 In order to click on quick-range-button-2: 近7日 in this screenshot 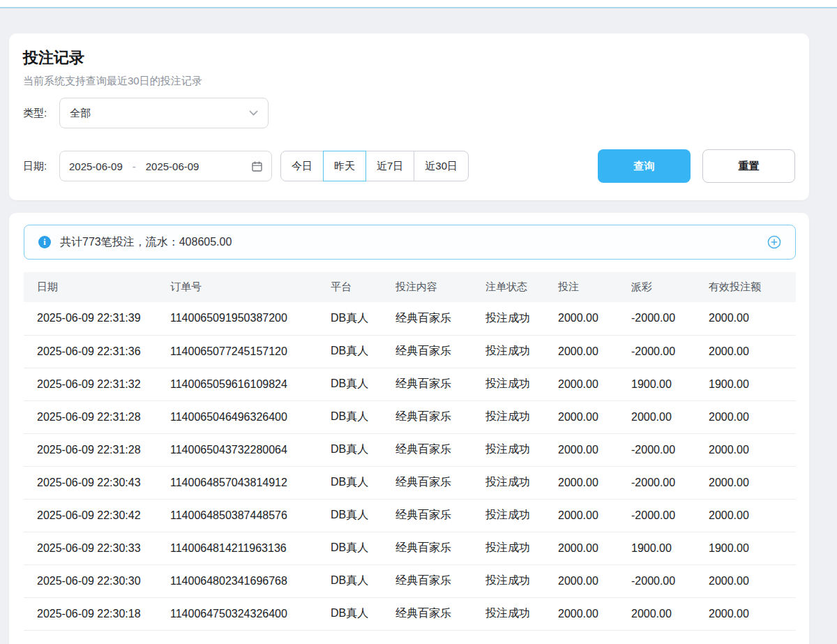, I will do `click(390, 166)`.